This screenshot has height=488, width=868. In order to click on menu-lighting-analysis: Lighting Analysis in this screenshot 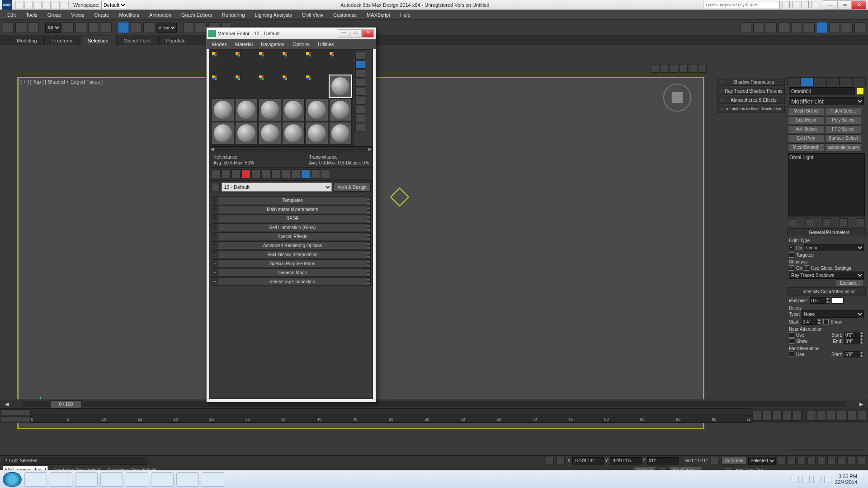, I will do `click(274, 15)`.